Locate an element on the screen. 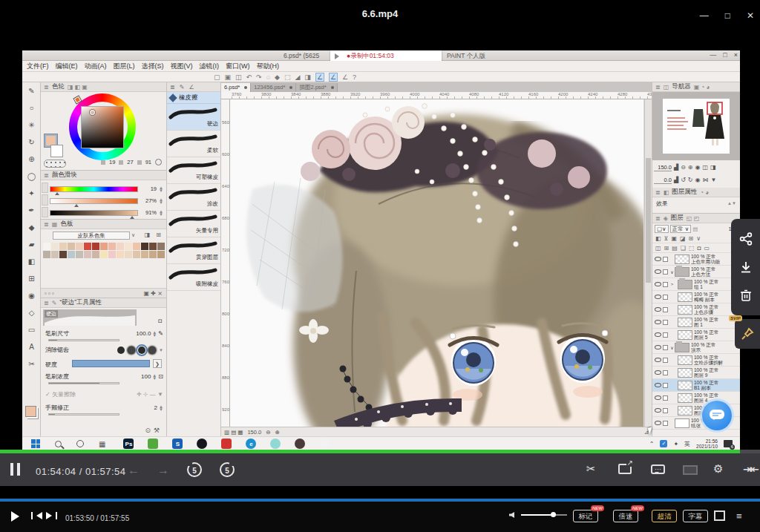 The height and width of the screenshot is (532, 760). brush-tool-icon: ◆ is located at coordinates (31, 227).